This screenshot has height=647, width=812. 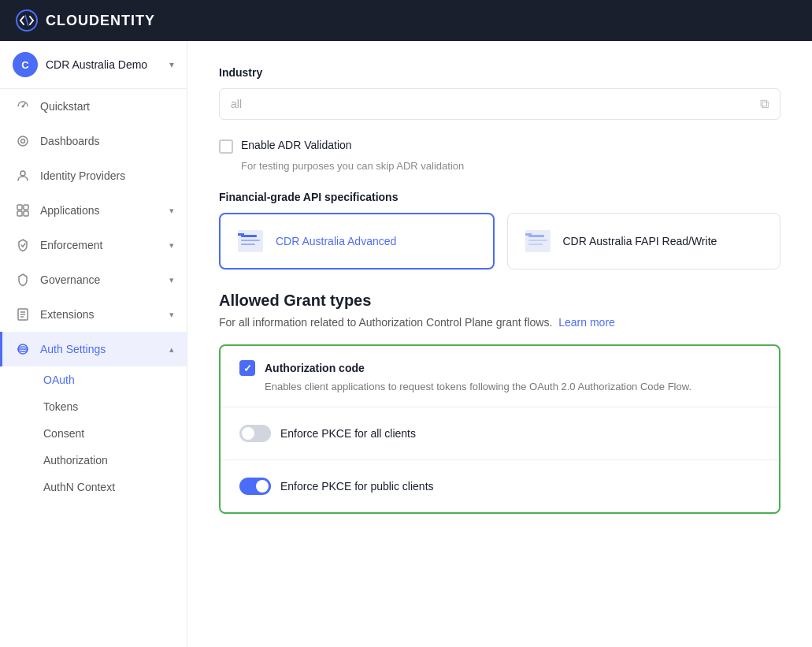 I want to click on quickstart-label: Quickstart, so click(x=107, y=106).